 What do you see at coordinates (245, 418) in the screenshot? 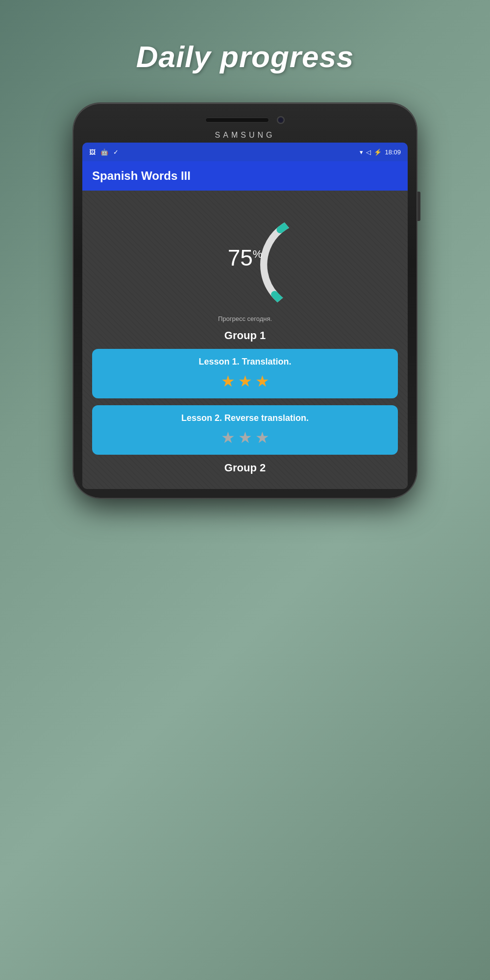
I see `lesson-2-title: Lesson 2. Reverse translation.` at bounding box center [245, 418].